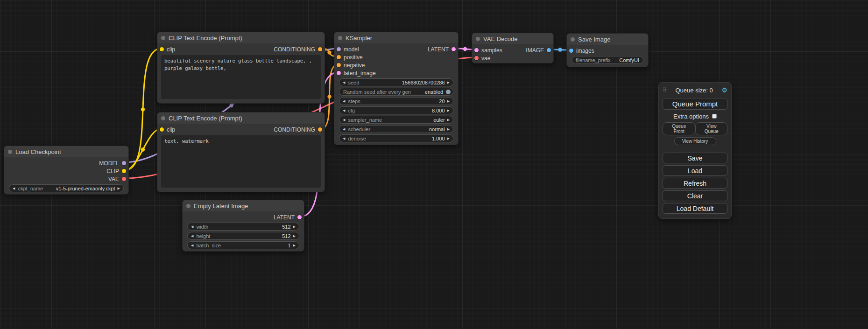 The image size is (868, 329). What do you see at coordinates (396, 110) in the screenshot?
I see `widget-cfg: ◀cfg8.000▶` at bounding box center [396, 110].